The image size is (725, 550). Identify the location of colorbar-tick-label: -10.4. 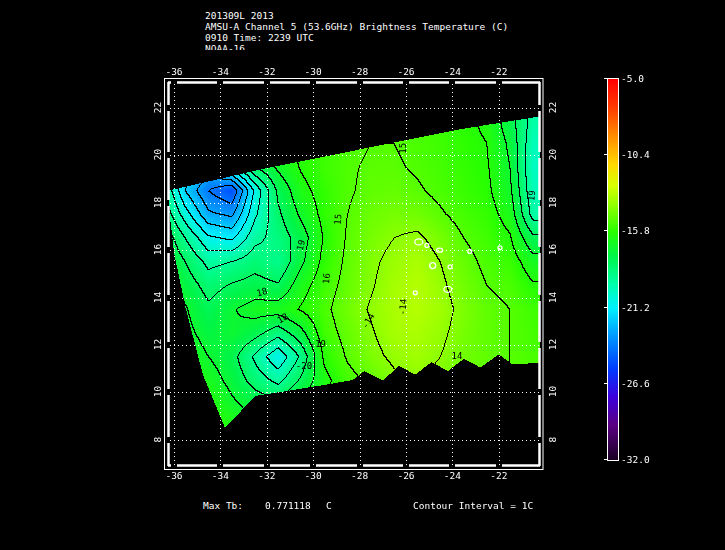
(636, 154).